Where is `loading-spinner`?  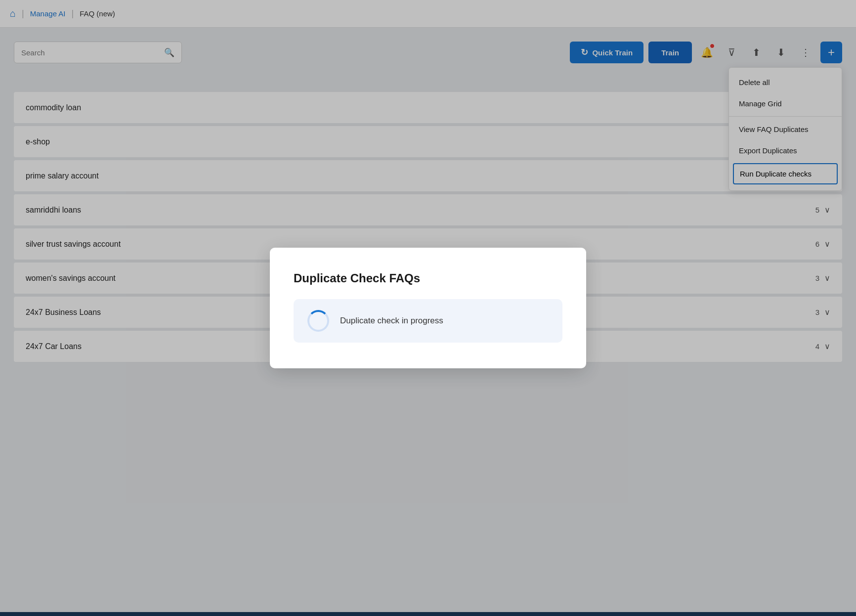
loading-spinner is located at coordinates (318, 321).